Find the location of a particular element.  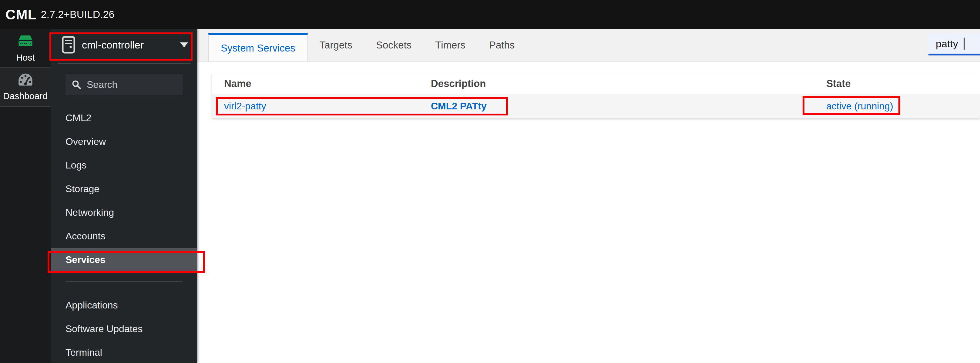

tab-targets: Targets is located at coordinates (336, 45).